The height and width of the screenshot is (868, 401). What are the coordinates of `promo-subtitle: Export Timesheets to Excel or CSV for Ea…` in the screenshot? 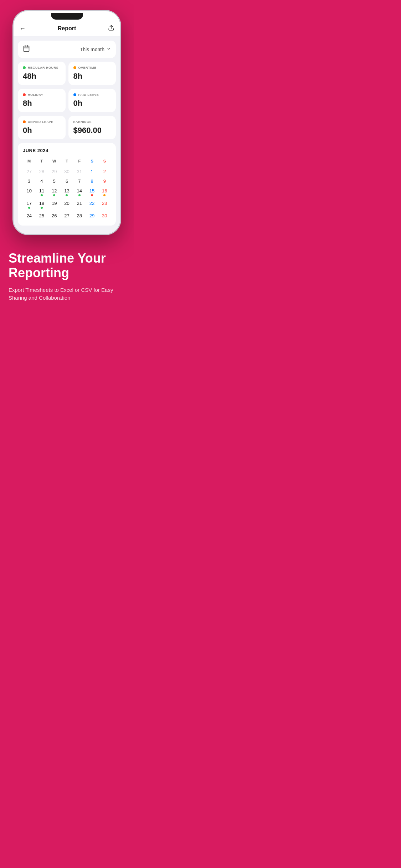 It's located at (67, 294).